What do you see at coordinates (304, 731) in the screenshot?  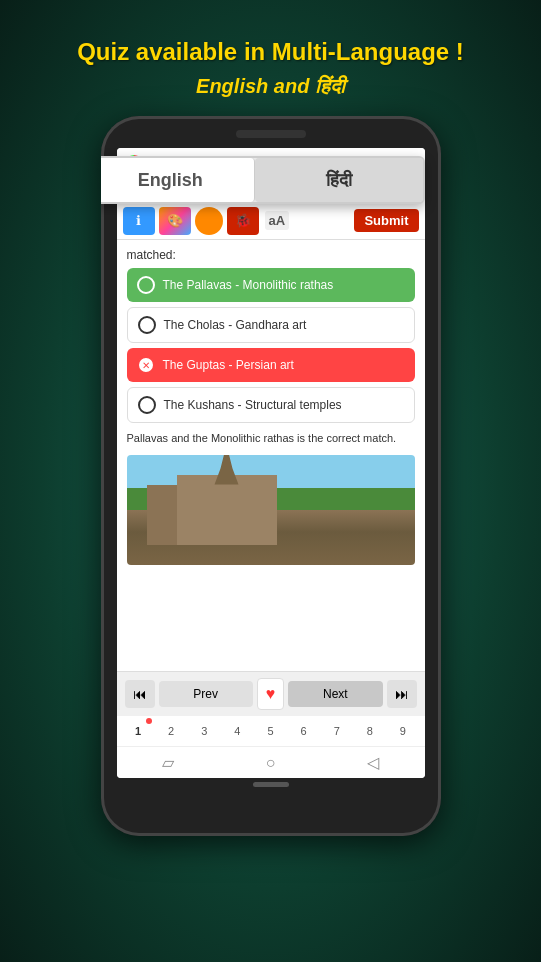 I see `page-6: 6` at bounding box center [304, 731].